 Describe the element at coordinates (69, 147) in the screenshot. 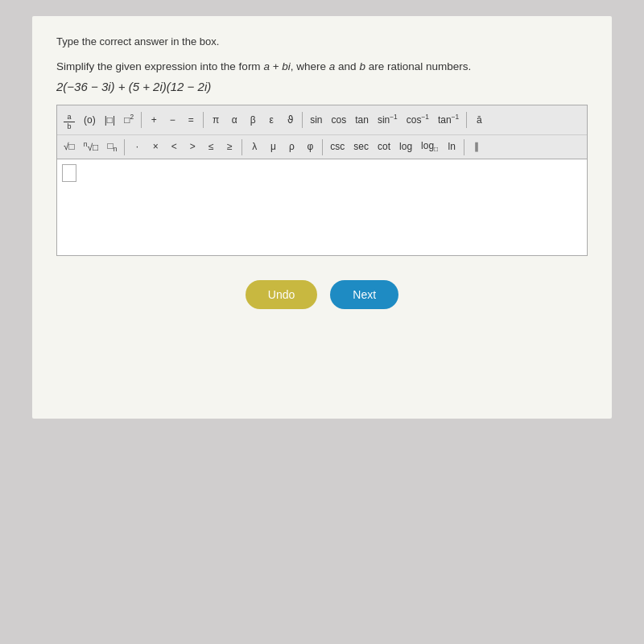

I see `sqrt-btn: √□` at that location.